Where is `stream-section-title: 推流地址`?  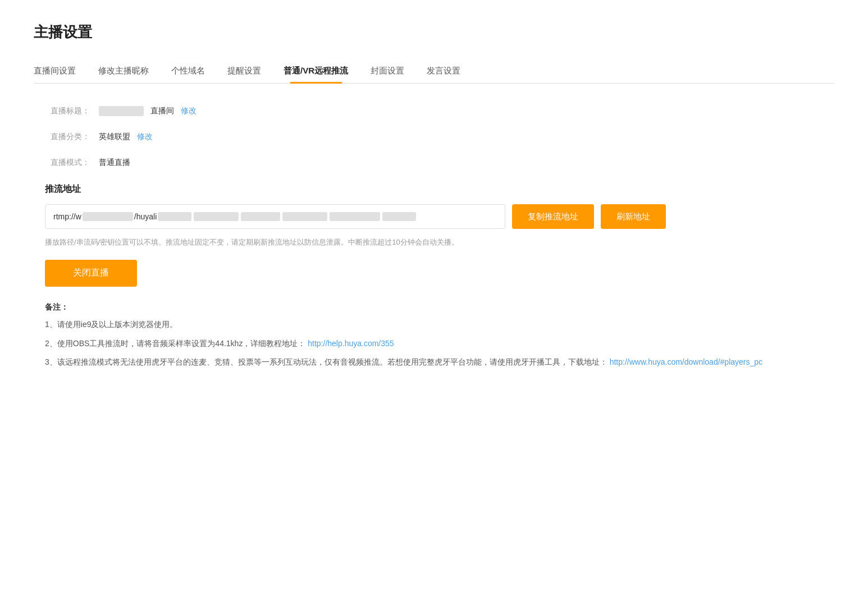
stream-section-title: 推流地址 is located at coordinates (440, 190).